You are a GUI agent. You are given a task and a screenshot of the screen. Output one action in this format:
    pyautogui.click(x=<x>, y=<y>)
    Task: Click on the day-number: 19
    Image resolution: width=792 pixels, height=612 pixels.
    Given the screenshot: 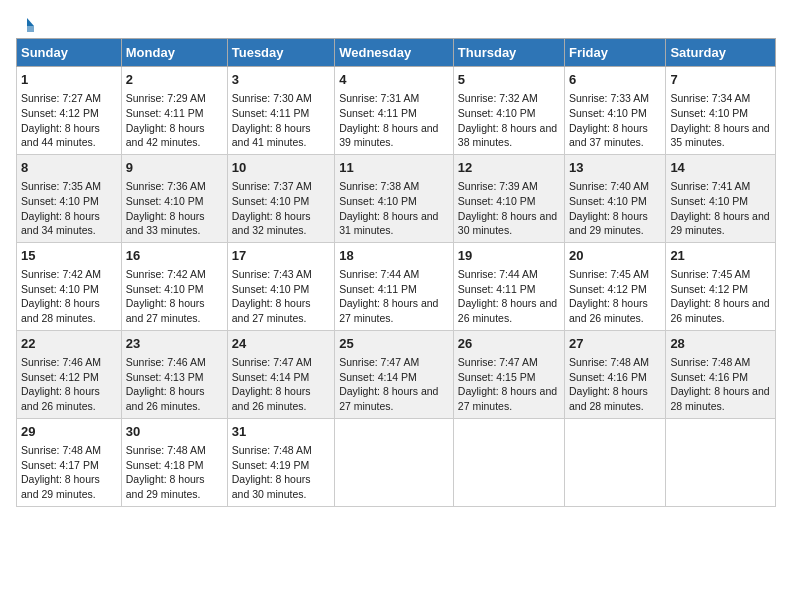 What is the action you would take?
    pyautogui.click(x=509, y=256)
    